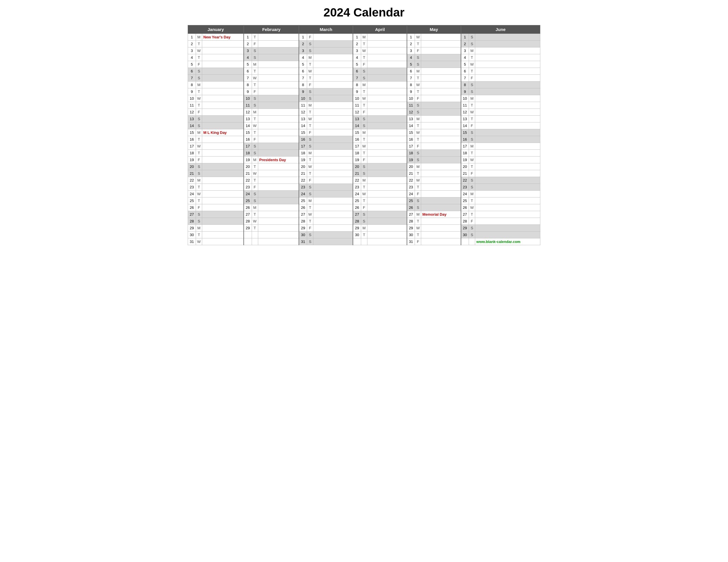 The height and width of the screenshot is (562, 728). Describe the element at coordinates (418, 44) in the screenshot. I see `day-letter-may-2: T` at that location.